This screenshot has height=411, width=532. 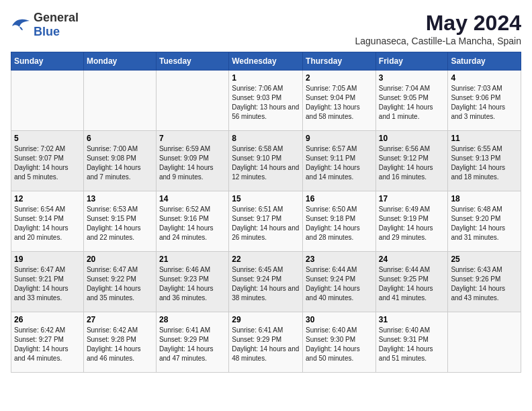 What do you see at coordinates (47, 163) in the screenshot?
I see `day-info: Sunrise: 7:02 AM Sunset: 9:07 PM Dayligh…` at bounding box center [47, 163].